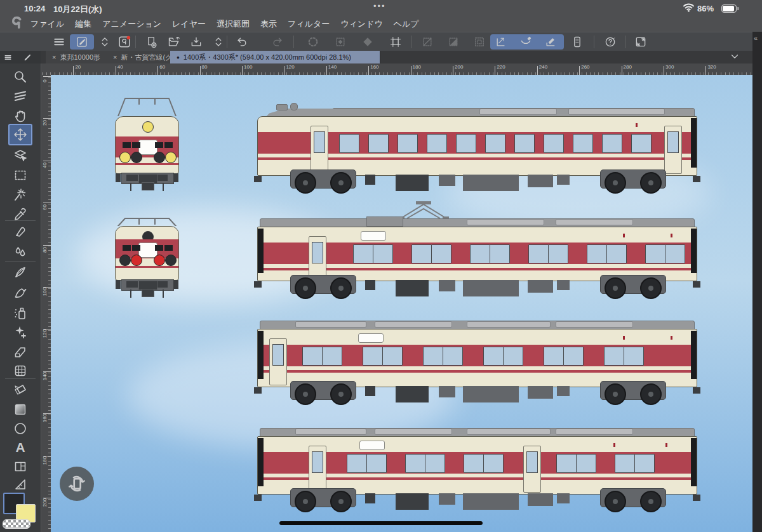 This screenshot has width=762, height=532. Describe the element at coordinates (20, 272) in the screenshot. I see `pencil-tool-icon` at that location.